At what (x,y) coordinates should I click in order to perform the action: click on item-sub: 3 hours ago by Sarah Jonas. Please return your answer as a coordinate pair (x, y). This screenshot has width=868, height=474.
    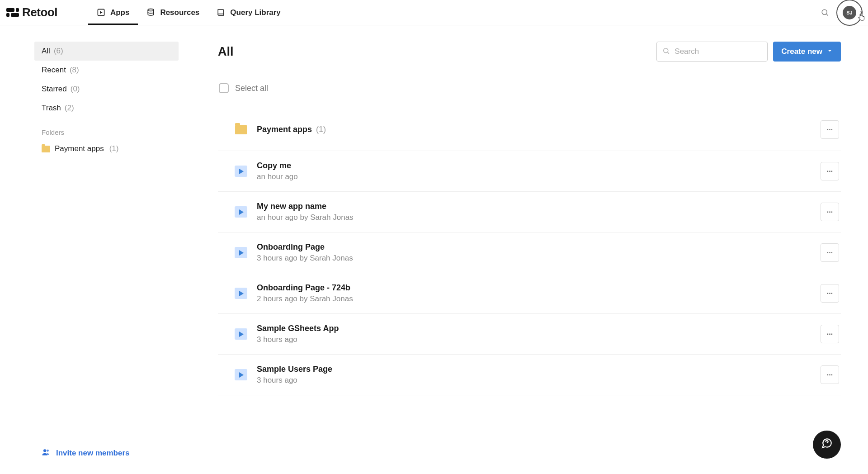
    Looking at the image, I should click on (305, 258).